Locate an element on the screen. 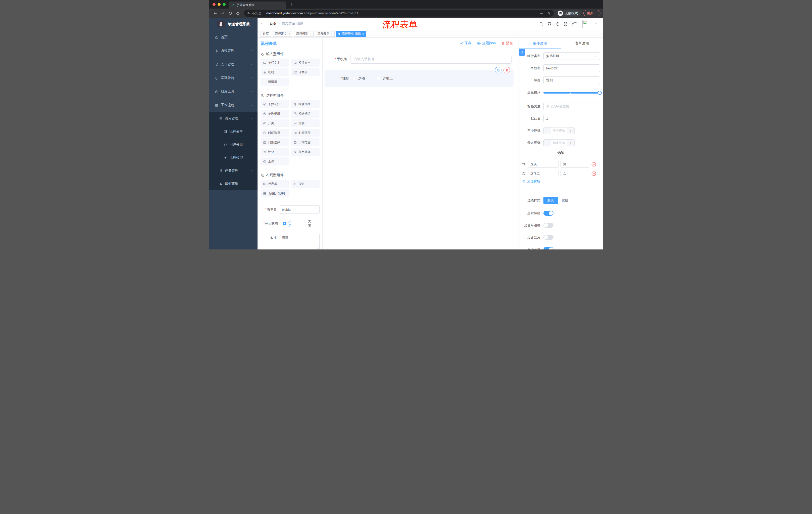 This screenshot has height=514, width=812. view-json-button: 查看json is located at coordinates (486, 43).